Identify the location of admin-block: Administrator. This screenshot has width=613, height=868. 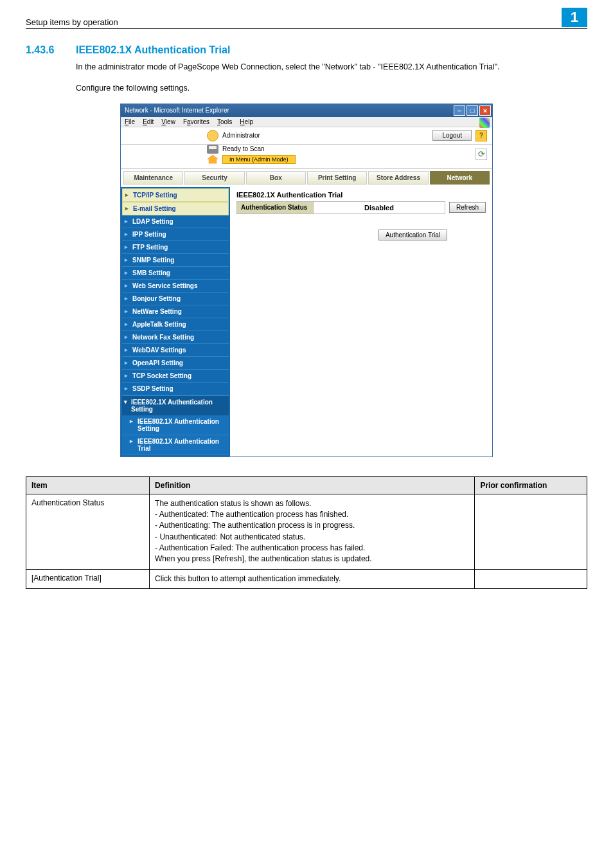
(234, 136).